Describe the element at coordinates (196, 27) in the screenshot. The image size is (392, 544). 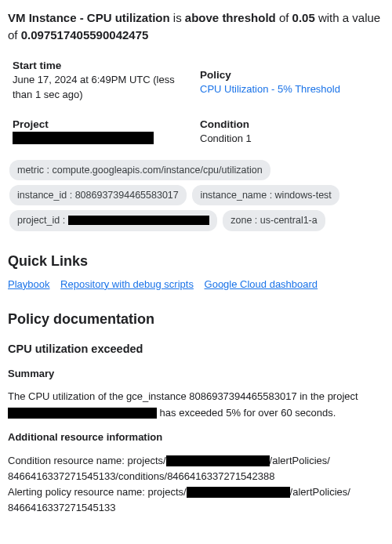
I see `alert-title: VM Instance - CPU utilization is above t…` at that location.